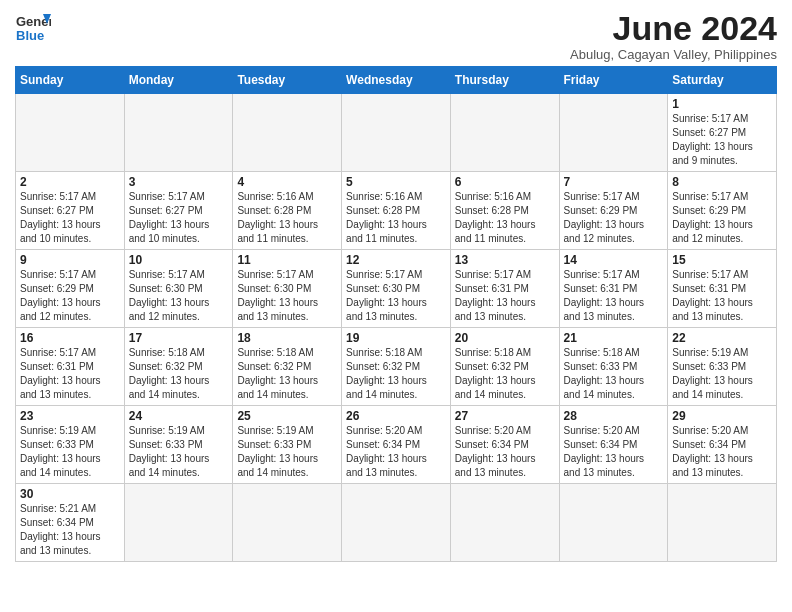  I want to click on day-number: 5, so click(396, 182).